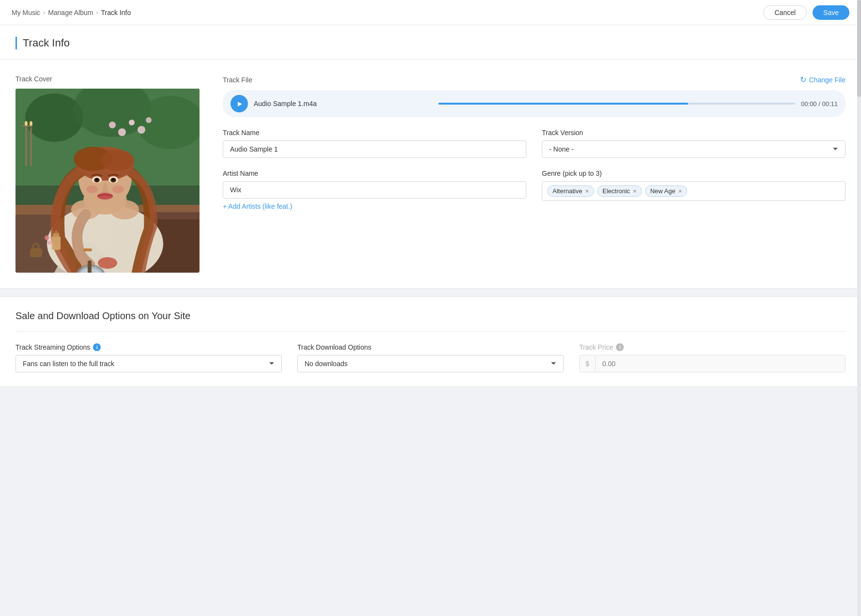 The width and height of the screenshot is (861, 616). I want to click on play-icon: ▶, so click(240, 104).